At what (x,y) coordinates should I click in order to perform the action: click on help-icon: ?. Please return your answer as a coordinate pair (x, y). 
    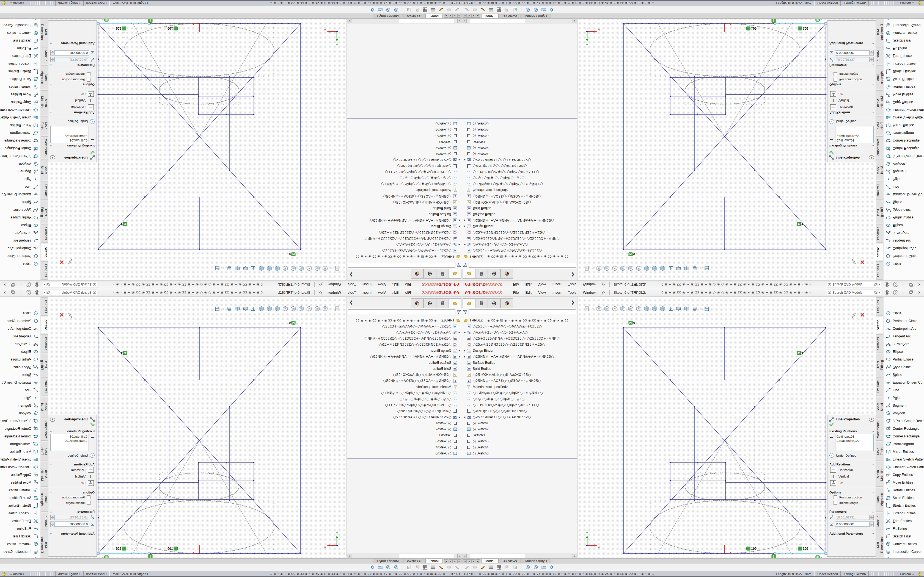
    Looking at the image, I should click on (896, 285).